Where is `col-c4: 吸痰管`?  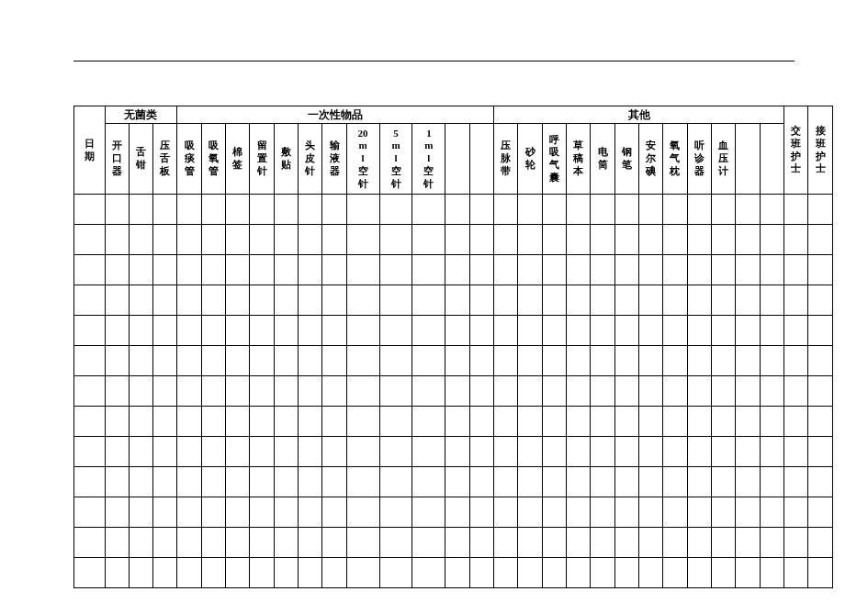 col-c4: 吸痰管 is located at coordinates (189, 160).